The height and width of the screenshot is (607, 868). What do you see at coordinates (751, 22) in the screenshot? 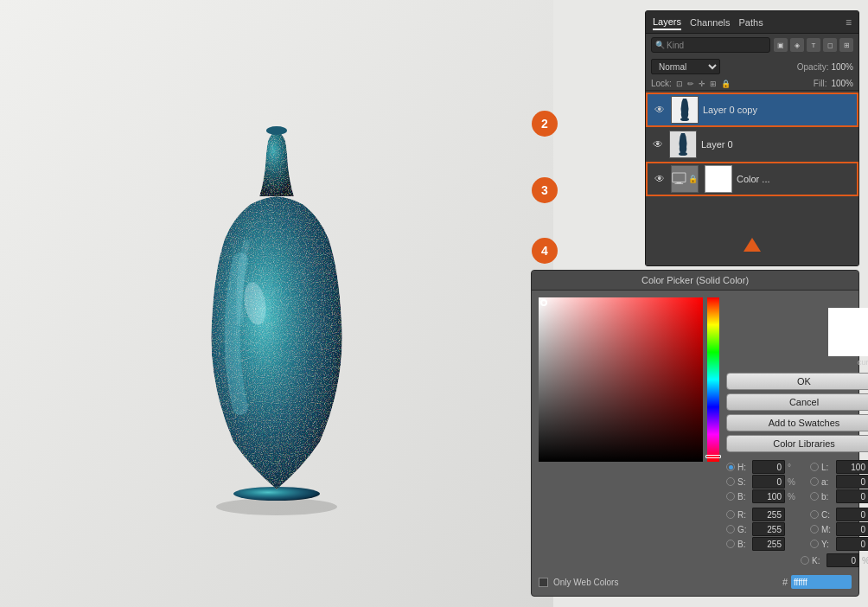
I see `tab-paths: Paths` at bounding box center [751, 22].